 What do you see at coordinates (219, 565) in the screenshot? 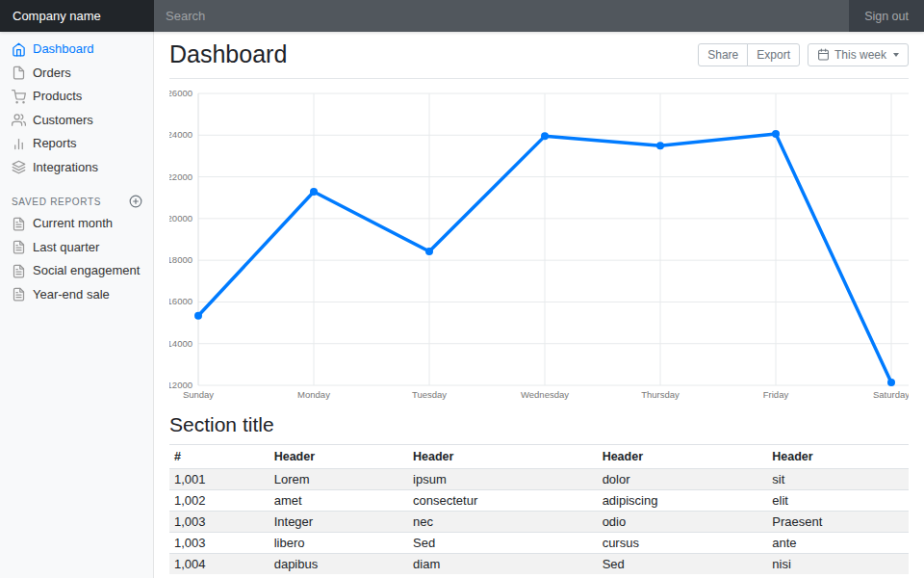
I see `table-cell: 1,004` at bounding box center [219, 565].